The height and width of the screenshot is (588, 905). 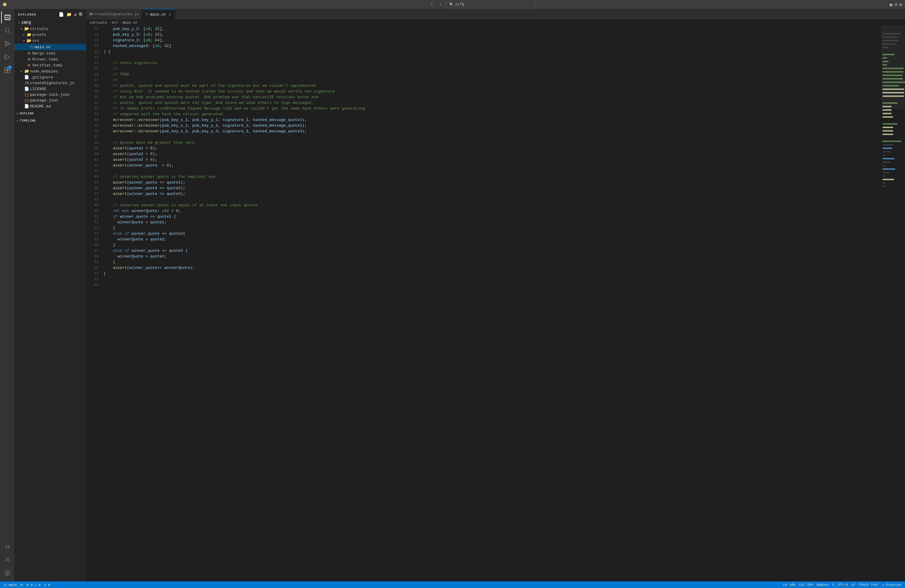 What do you see at coordinates (496, 23) in the screenshot?
I see `breadcrumb: circuits › src › main.nr` at bounding box center [496, 23].